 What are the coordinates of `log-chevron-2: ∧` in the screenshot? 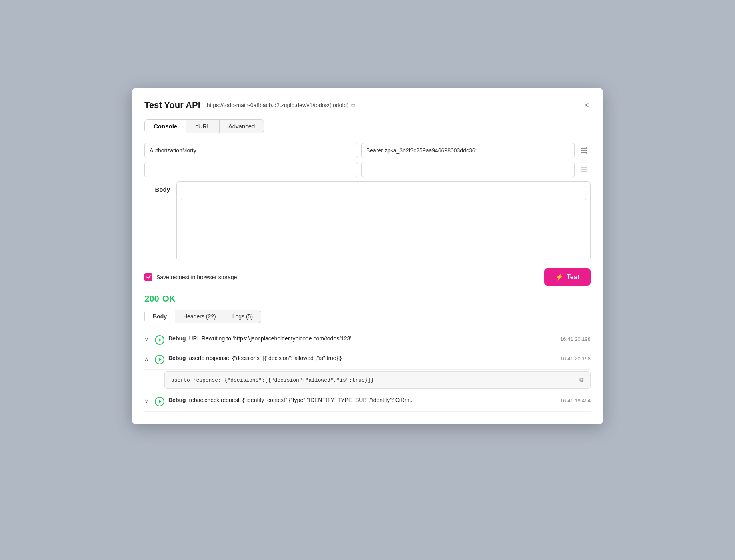 It's located at (148, 359).